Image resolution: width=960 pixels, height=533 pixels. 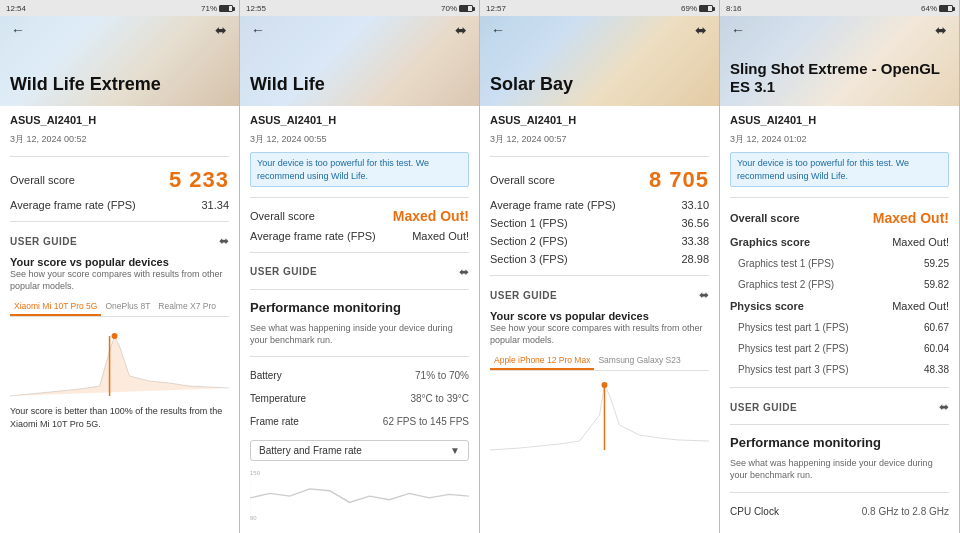 What do you see at coordinates (120, 205) in the screenshot?
I see `avg-fps-row-1: Average frame rate (FPS) 31.34` at bounding box center [120, 205].